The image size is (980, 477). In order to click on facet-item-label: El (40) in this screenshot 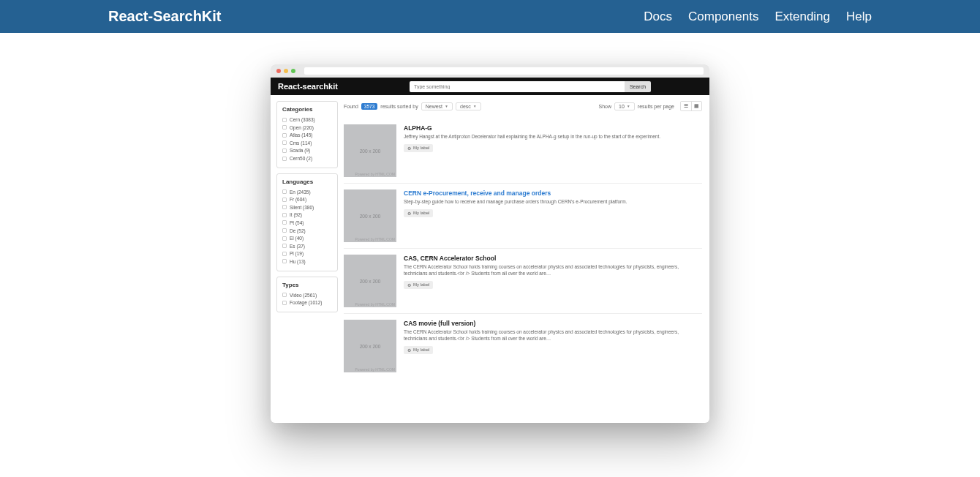, I will do `click(297, 238)`.